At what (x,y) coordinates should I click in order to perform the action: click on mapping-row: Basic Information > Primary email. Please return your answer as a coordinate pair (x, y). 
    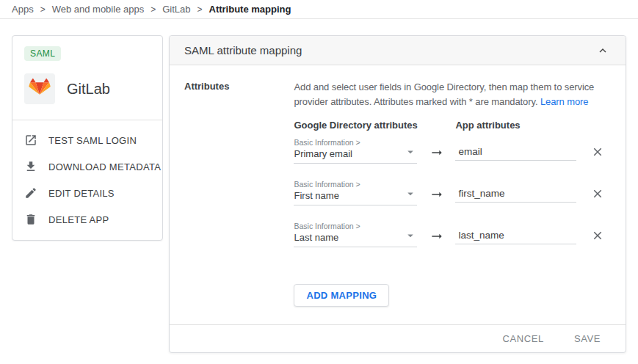
    Looking at the image, I should click on (452, 151).